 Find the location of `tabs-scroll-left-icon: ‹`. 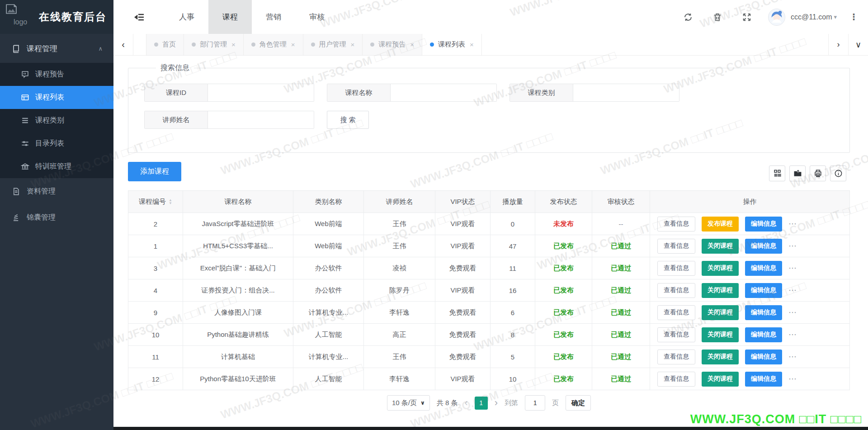

tabs-scroll-left-icon: ‹ is located at coordinates (123, 44).